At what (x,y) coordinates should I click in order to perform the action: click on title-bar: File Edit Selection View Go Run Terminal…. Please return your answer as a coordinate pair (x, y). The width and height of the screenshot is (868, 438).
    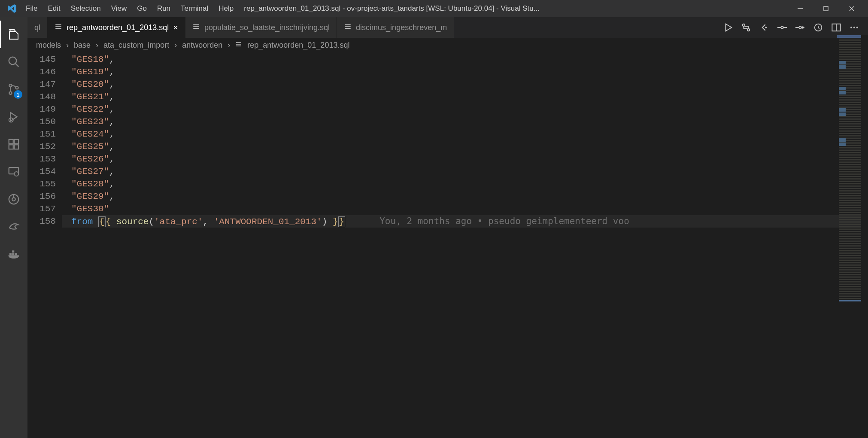
    Looking at the image, I should click on (434, 9).